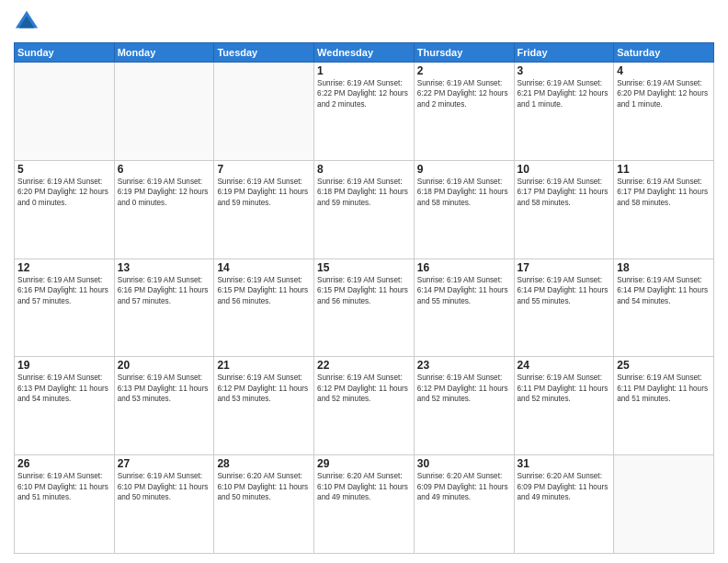 Image resolution: width=728 pixels, height=563 pixels. Describe the element at coordinates (564, 504) in the screenshot. I see `calendar-cell: 31Sunrise: 6:20 AM Sunset: 6:09 PM Dayli…` at that location.